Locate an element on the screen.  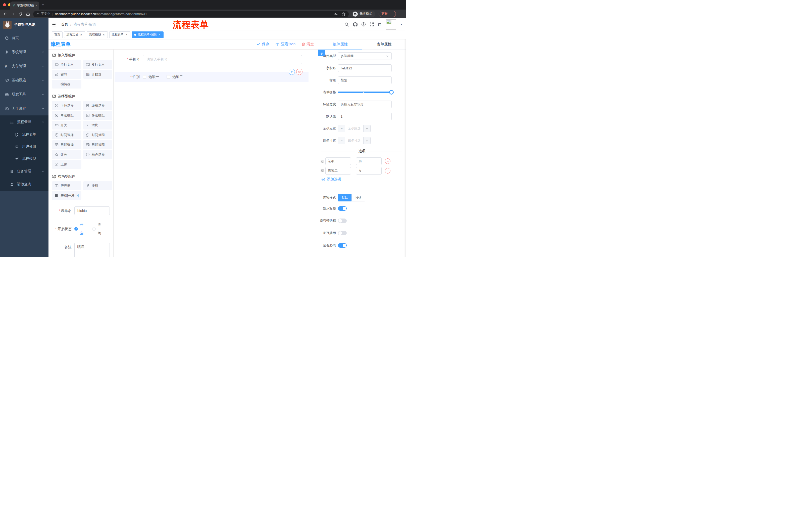
forward-icon is located at coordinates (13, 14).